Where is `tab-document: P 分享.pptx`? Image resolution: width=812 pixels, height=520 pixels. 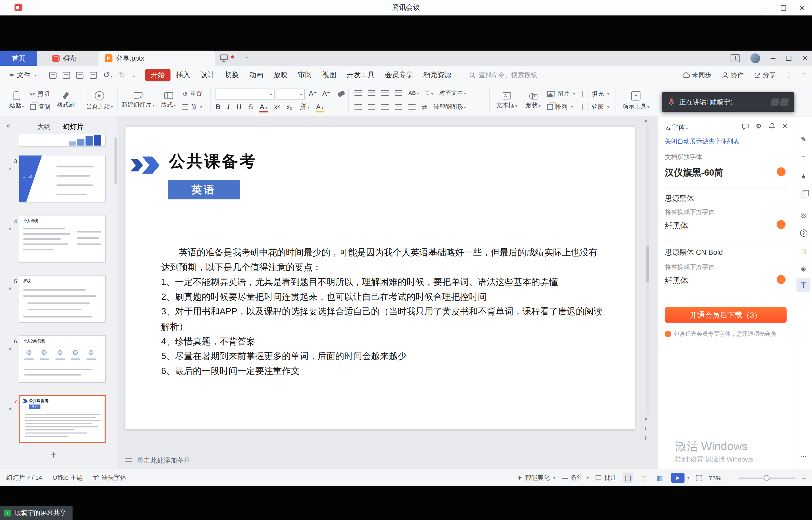
tab-document: P 分享.pptx is located at coordinates (157, 59).